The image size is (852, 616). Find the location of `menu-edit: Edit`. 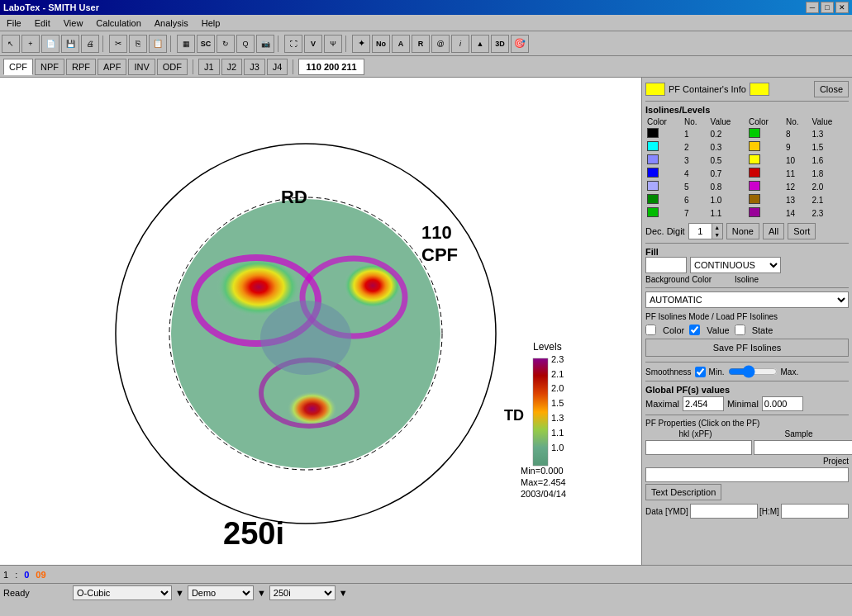

menu-edit: Edit is located at coordinates (43, 23).